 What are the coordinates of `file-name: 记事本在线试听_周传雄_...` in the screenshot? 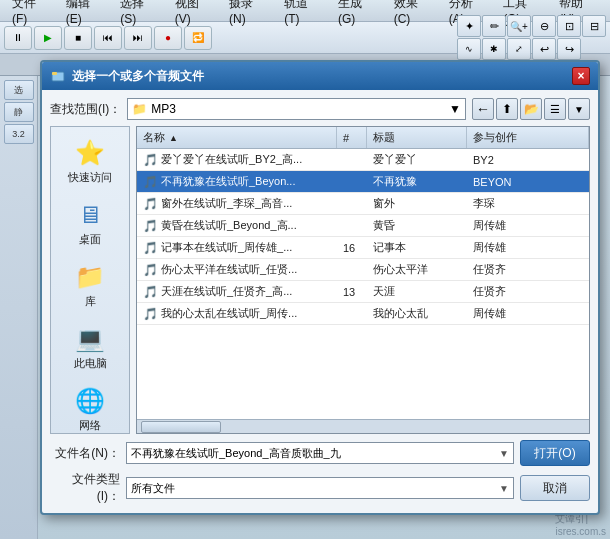 It's located at (226, 248).